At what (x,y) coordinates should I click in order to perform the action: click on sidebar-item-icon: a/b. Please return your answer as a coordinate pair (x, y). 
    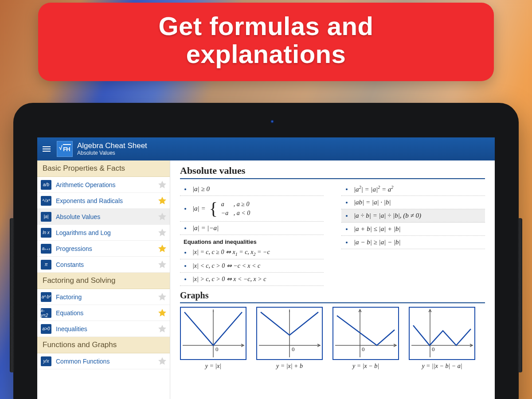
    Looking at the image, I should click on (46, 185).